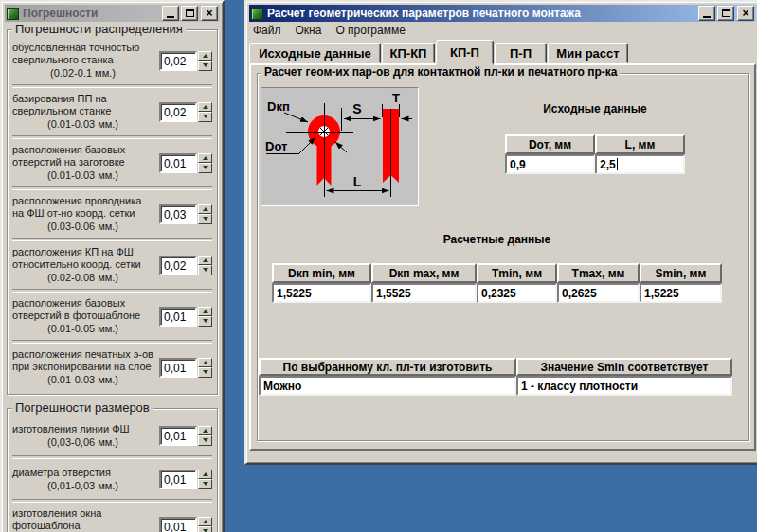 This screenshot has width=757, height=532. Describe the element at coordinates (624, 386) in the screenshot. I see `cell-smin-class: 1 - классу плотности` at that location.